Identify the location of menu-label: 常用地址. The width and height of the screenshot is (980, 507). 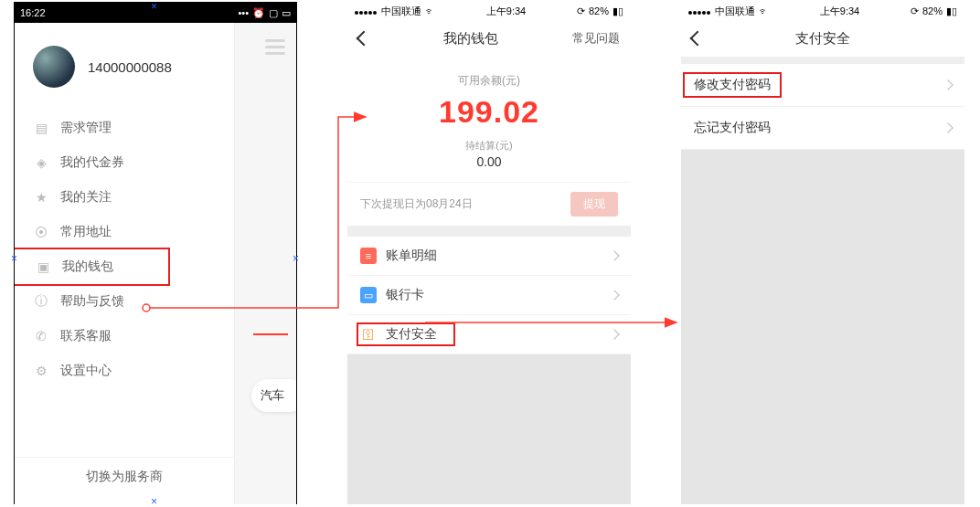
(86, 232).